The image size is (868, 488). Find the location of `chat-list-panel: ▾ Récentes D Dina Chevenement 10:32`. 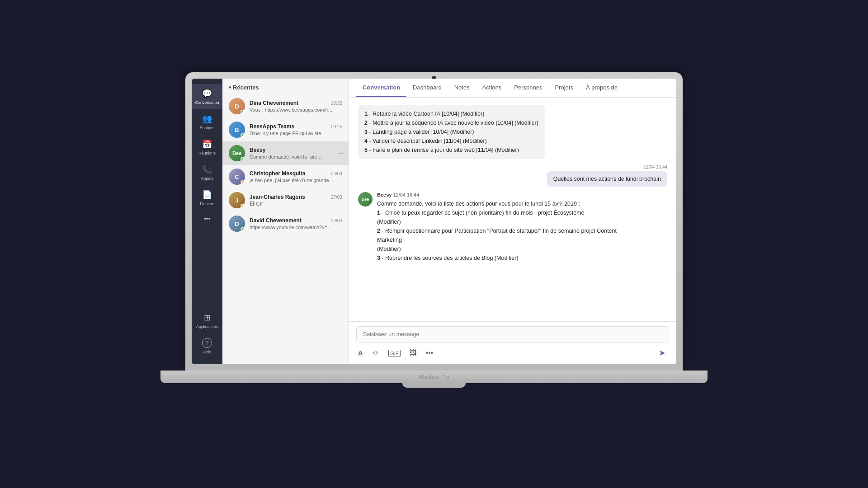

chat-list-panel: ▾ Récentes D Dina Chevenement 10:32 is located at coordinates (286, 221).